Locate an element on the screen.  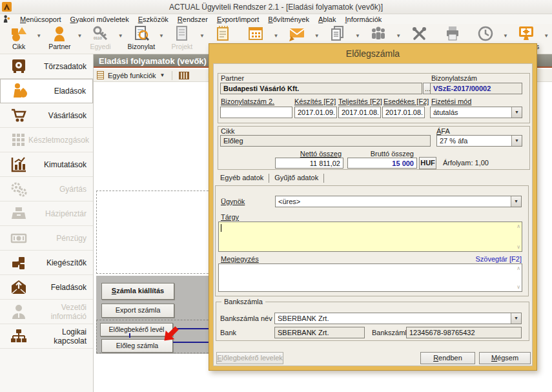
seller-icon is located at coordinates (19, 91).